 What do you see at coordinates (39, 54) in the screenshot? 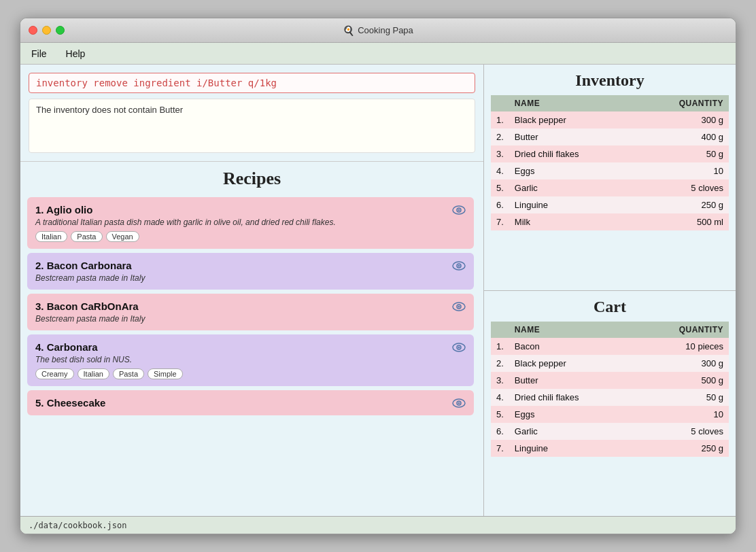
I see `menu-file: File` at bounding box center [39, 54].